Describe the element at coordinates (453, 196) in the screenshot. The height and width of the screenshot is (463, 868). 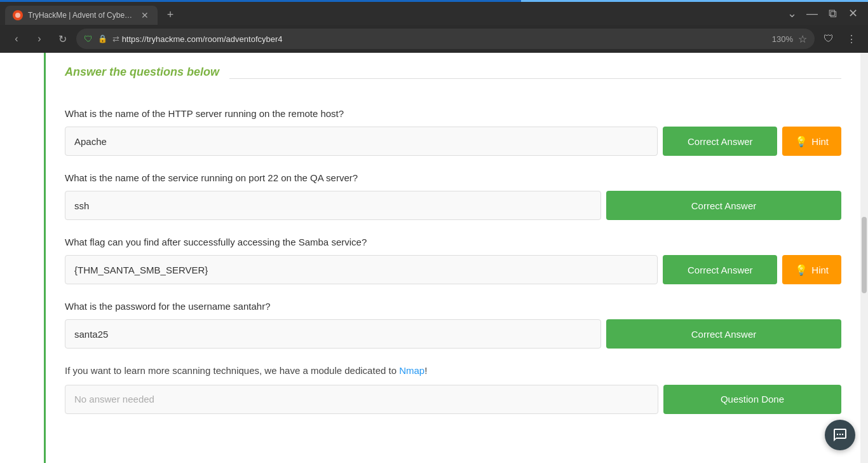
I see `question-block-2: What is the name of the service running …` at that location.